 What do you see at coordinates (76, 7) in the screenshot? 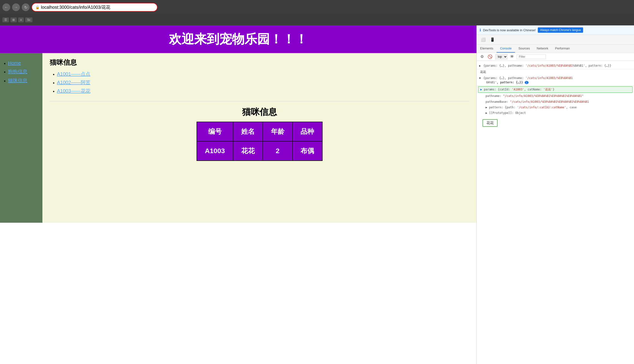
I see `url-text: localhost:3000/cats/info/A1003/花花` at bounding box center [76, 7].